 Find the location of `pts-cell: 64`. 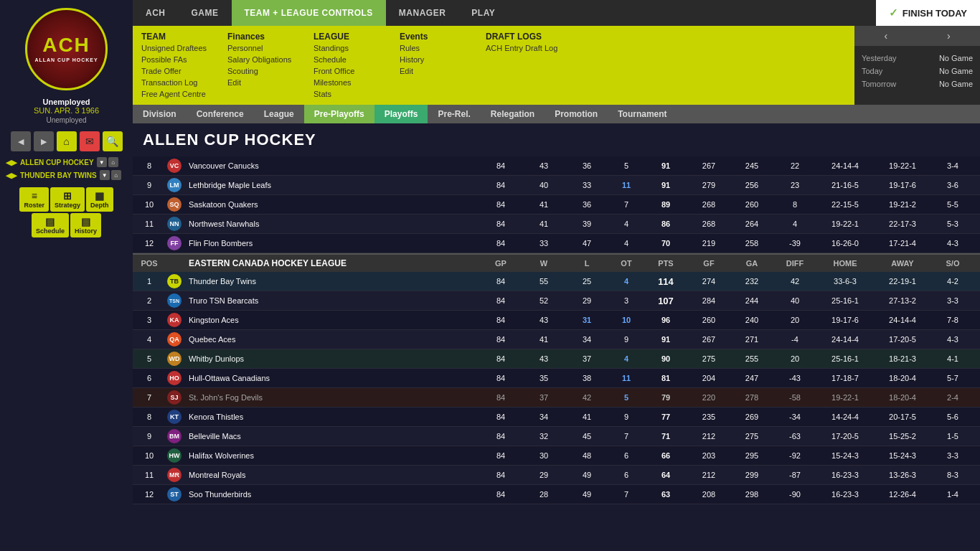

pts-cell: 64 is located at coordinates (666, 475).